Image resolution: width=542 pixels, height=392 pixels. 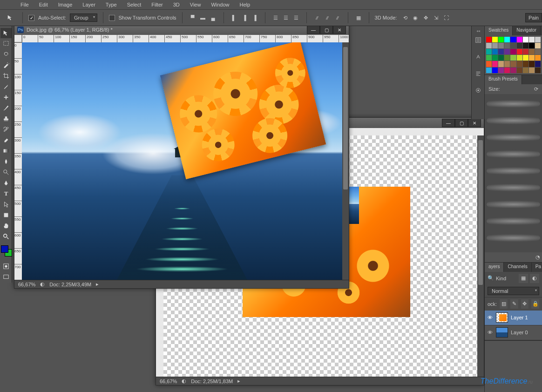 I want to click on marquee-tool, so click(x=6, y=44).